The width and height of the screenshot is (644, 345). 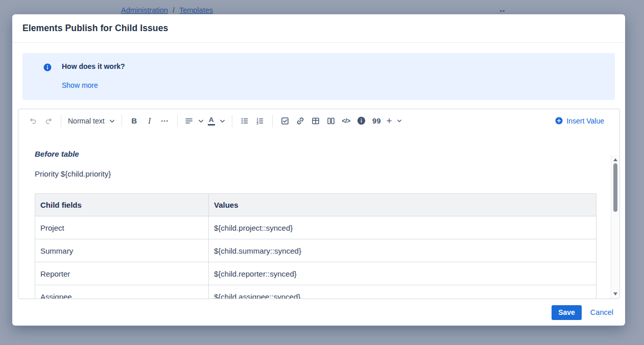 I want to click on bullet-list-button, so click(x=245, y=121).